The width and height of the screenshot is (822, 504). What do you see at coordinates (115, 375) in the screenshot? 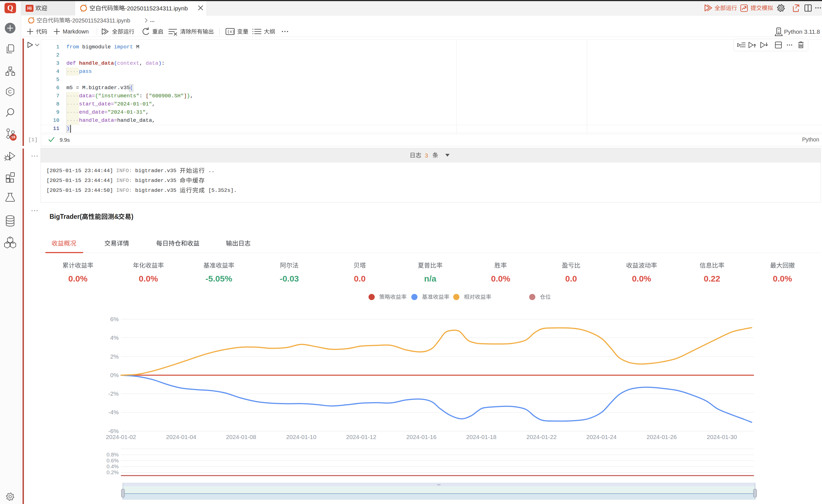
I see `svg-text: 0%` at bounding box center [115, 375].